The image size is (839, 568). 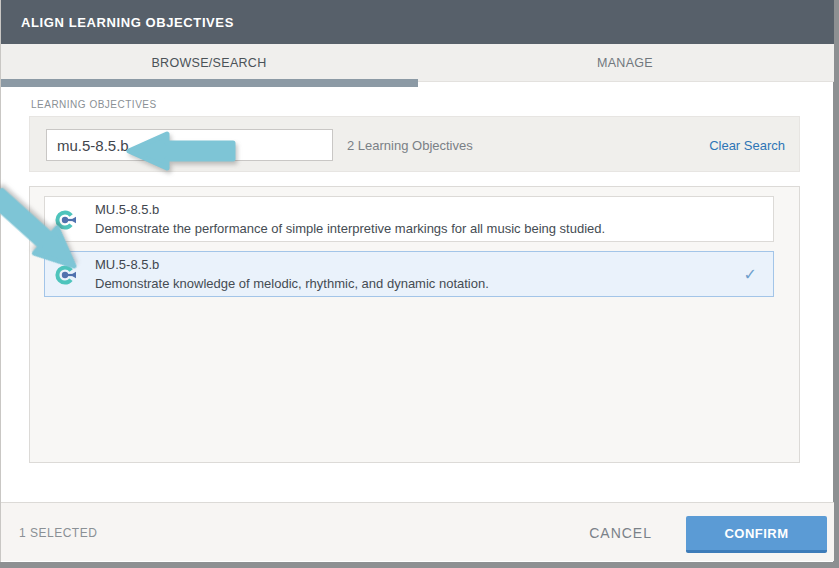 What do you see at coordinates (625, 62) in the screenshot?
I see `tab-manage: MANAGE` at bounding box center [625, 62].